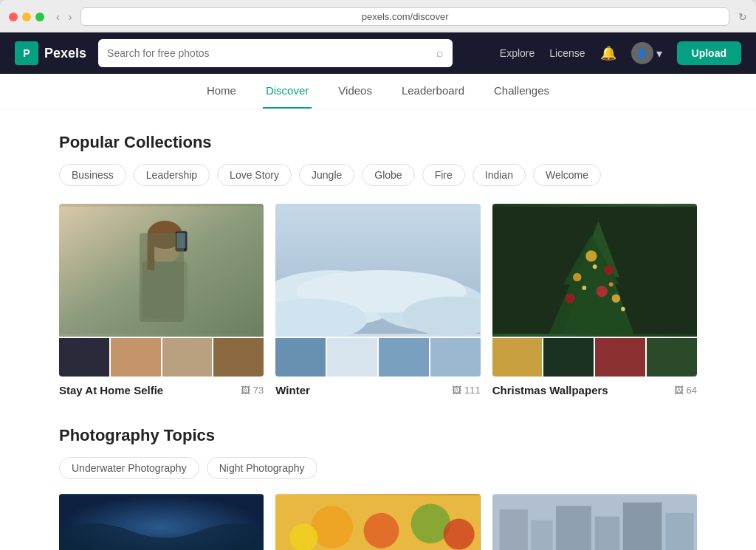 The width and height of the screenshot is (756, 550). What do you see at coordinates (440, 53) in the screenshot?
I see `search-icon: ⌕` at bounding box center [440, 53].